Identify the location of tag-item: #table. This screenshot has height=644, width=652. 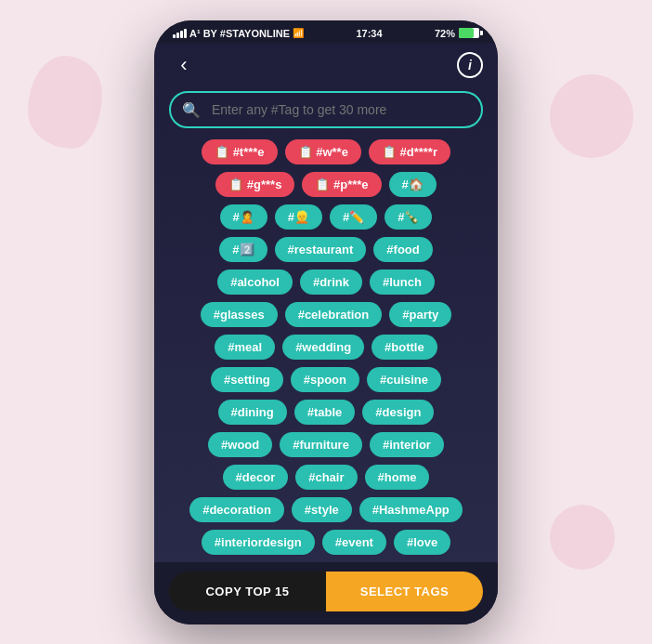
(325, 413).